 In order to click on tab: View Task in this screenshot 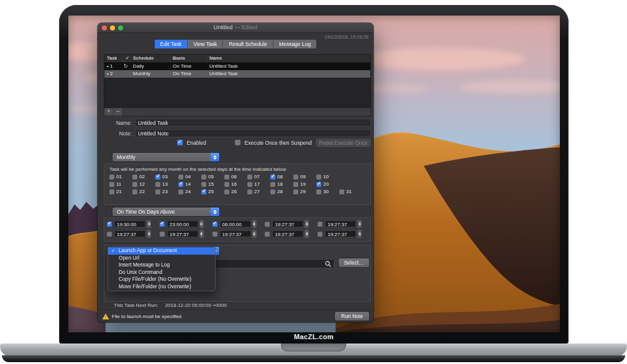, I will do `click(205, 44)`.